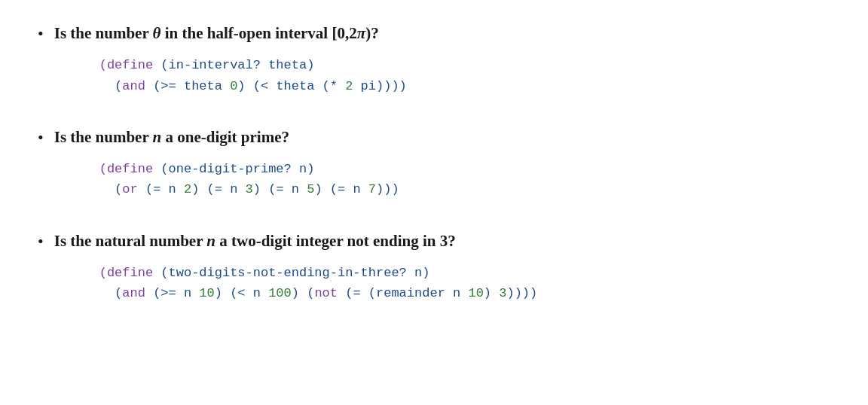 Image resolution: width=868 pixels, height=405 pixels. I want to click on code-line: (define (one-digit-prime? n), so click(461, 169).